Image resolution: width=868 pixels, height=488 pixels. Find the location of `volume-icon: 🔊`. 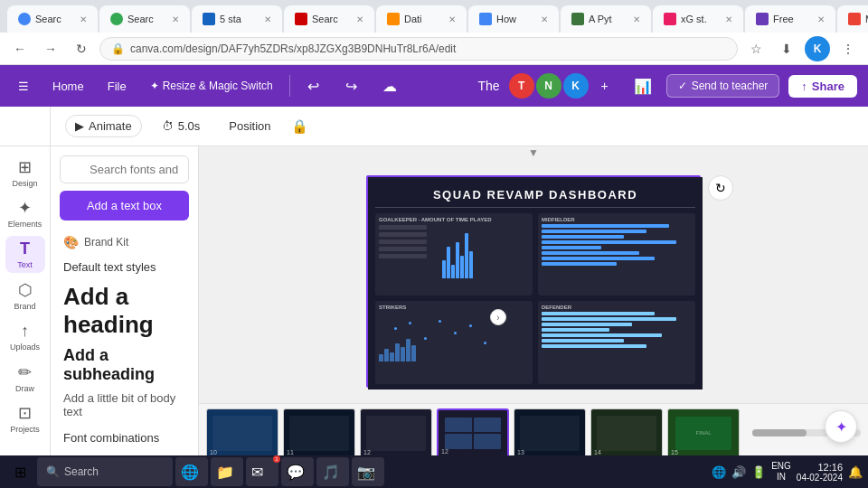

volume-icon: 🔊 is located at coordinates (739, 472).